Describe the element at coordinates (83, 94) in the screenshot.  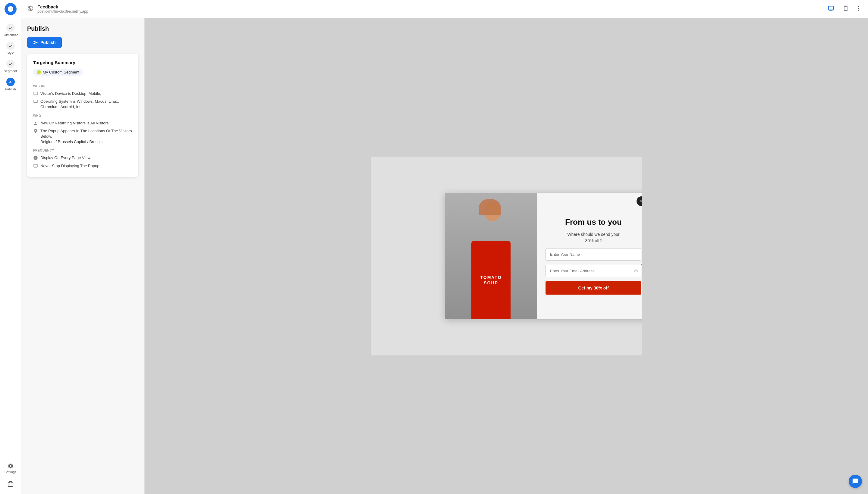
I see `targeting-item-device: Visitor's Device is Desktop, Mobile,` at that location.